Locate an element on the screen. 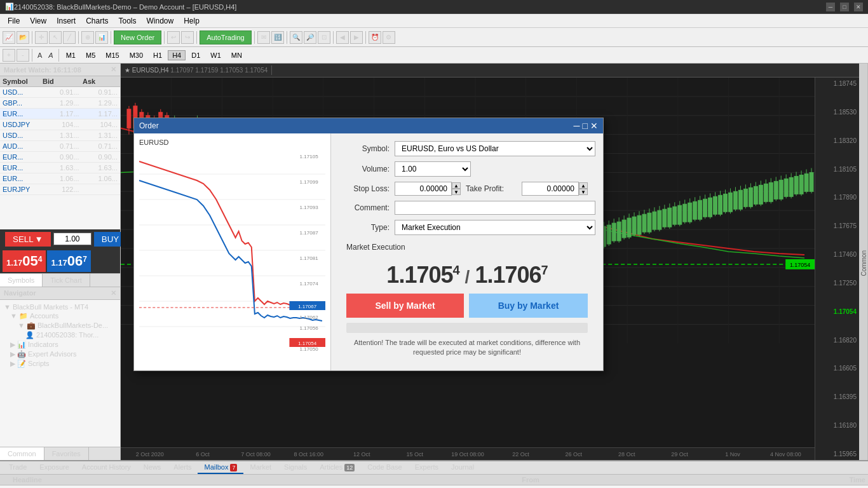 This screenshot has width=868, height=488. svg-text: 1.17099 is located at coordinates (309, 182).